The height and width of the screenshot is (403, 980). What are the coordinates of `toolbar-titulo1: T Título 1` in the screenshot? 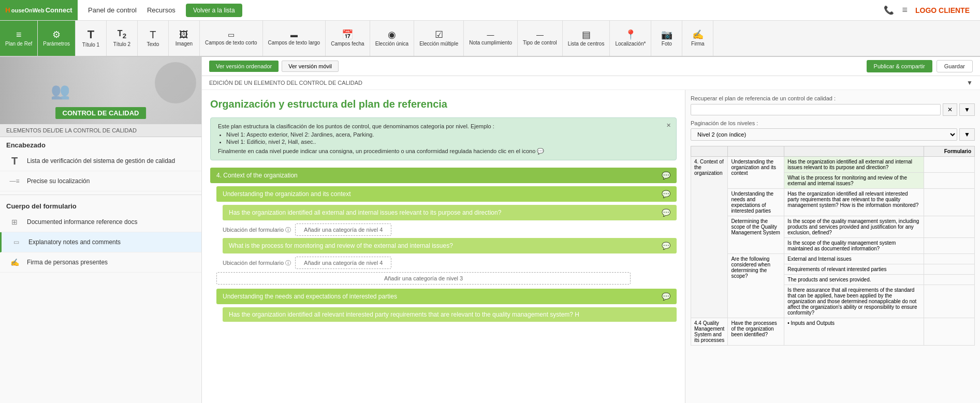 It's located at (91, 38).